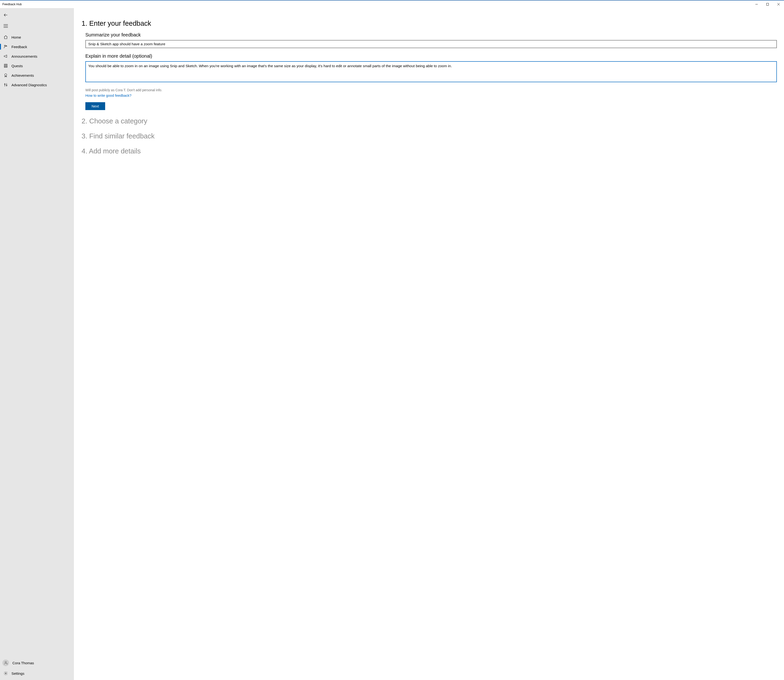 The image size is (784, 680). What do you see at coordinates (6, 26) in the screenshot?
I see `hamburger-button` at bounding box center [6, 26].